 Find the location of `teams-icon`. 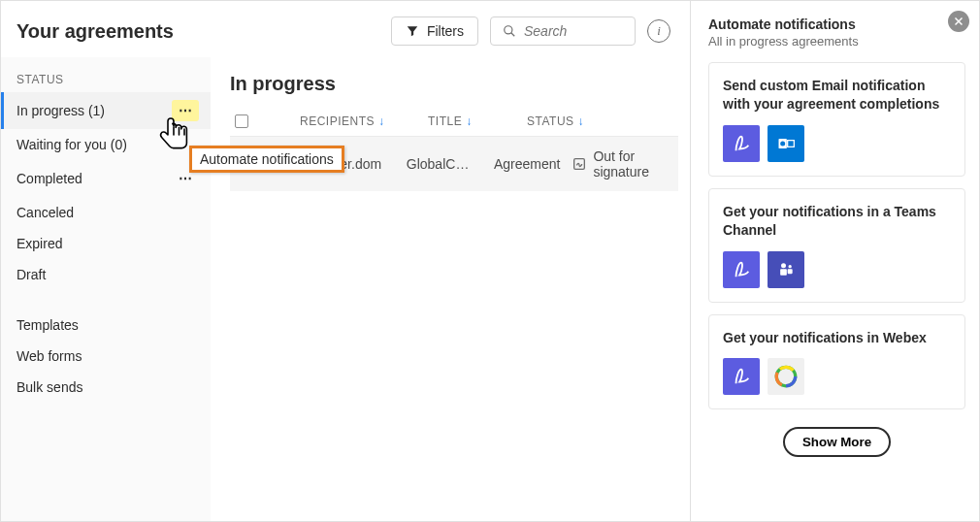

teams-icon is located at coordinates (786, 270).